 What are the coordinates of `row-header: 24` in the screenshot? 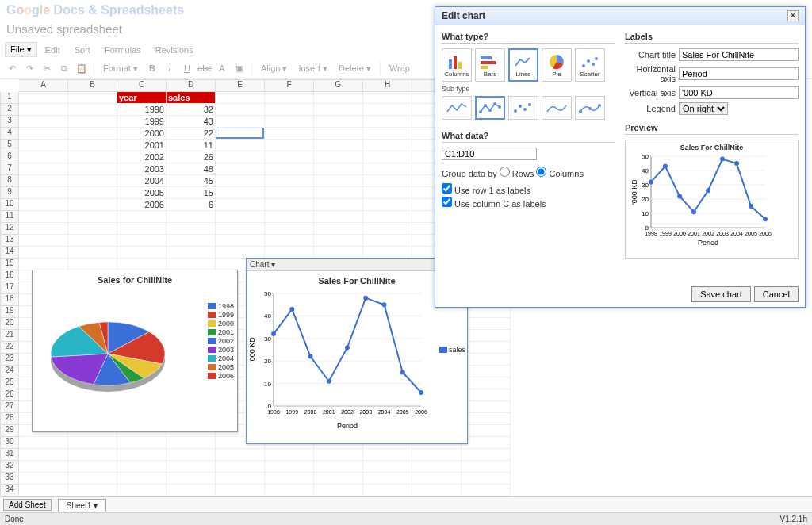 It's located at (10, 371).